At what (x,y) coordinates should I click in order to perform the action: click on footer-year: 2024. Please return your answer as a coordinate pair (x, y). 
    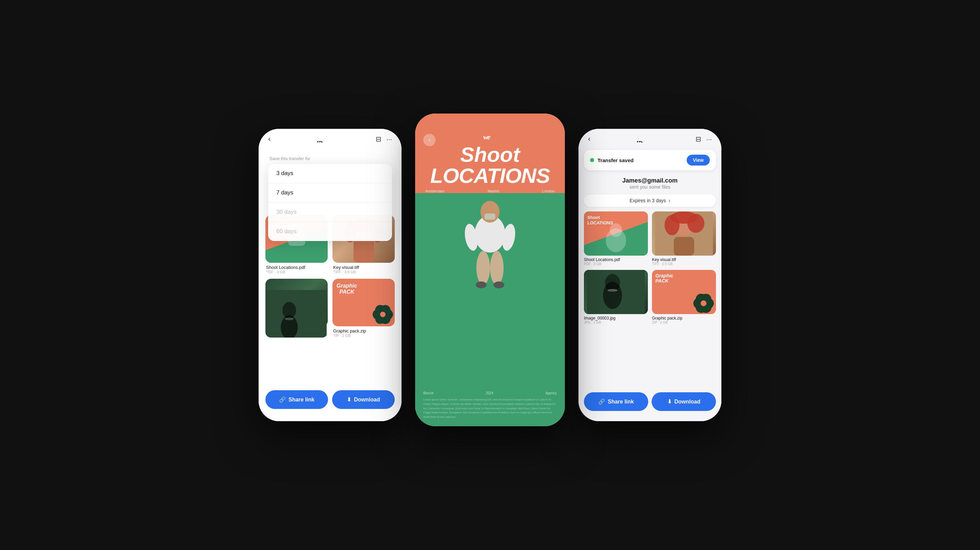
    Looking at the image, I should click on (489, 393).